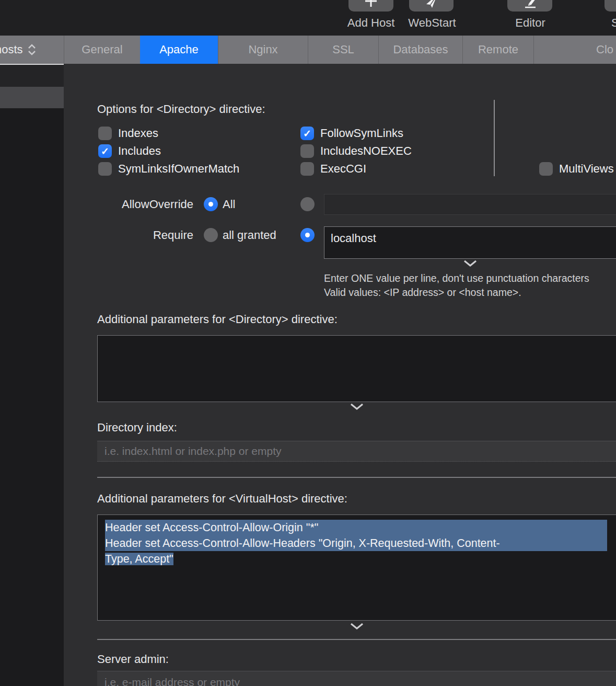  Describe the element at coordinates (169, 169) in the screenshot. I see `checkbox-symlinksifownermatch: SymLinksIfOwnerMatch` at that location.